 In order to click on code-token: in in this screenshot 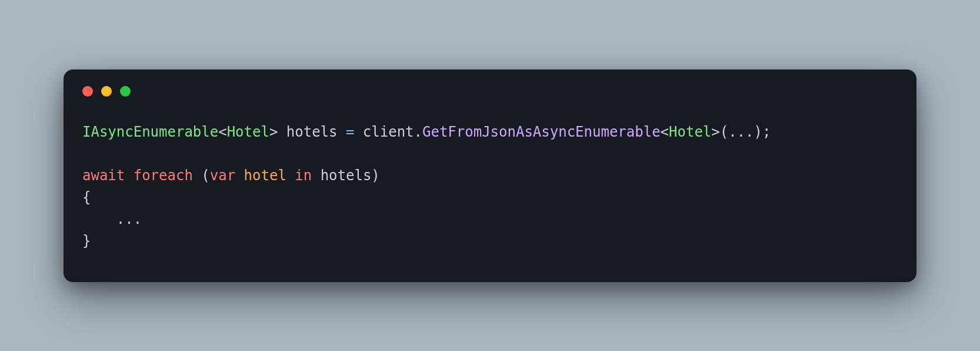, I will do `click(304, 176)`.